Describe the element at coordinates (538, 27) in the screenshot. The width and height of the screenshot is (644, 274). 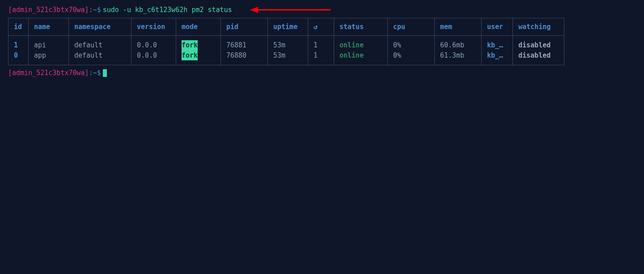
I see `header-watching: watching` at that location.